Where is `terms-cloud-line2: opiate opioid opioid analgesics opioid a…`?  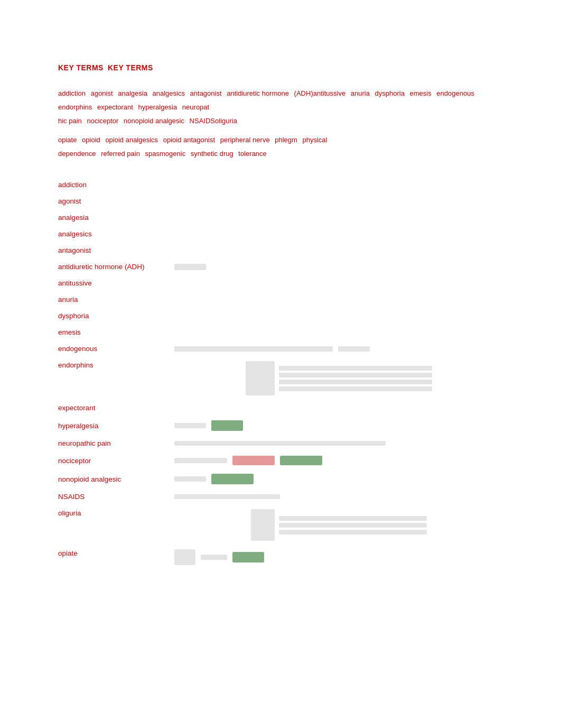
terms-cloud-line2: opiate opioid opioid analgesics opioid a… is located at coordinates (280, 140).